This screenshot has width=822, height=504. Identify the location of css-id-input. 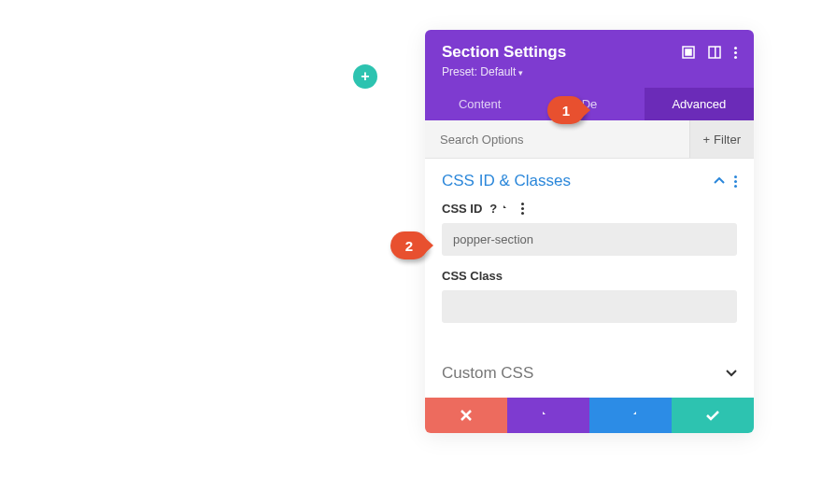
(589, 239).